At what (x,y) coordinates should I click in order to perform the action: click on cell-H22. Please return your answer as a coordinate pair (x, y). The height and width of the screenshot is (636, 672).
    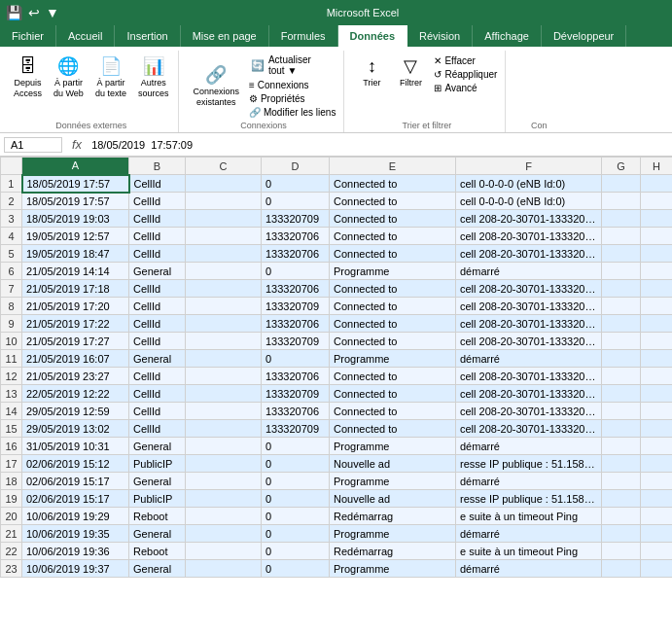
    Looking at the image, I should click on (657, 551).